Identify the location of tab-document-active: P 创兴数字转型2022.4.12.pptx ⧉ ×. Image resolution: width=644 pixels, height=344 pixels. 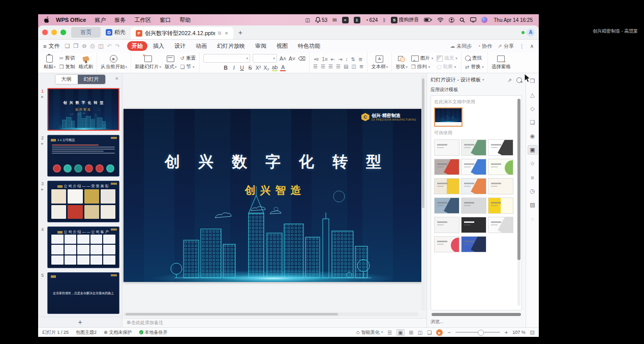
(182, 33).